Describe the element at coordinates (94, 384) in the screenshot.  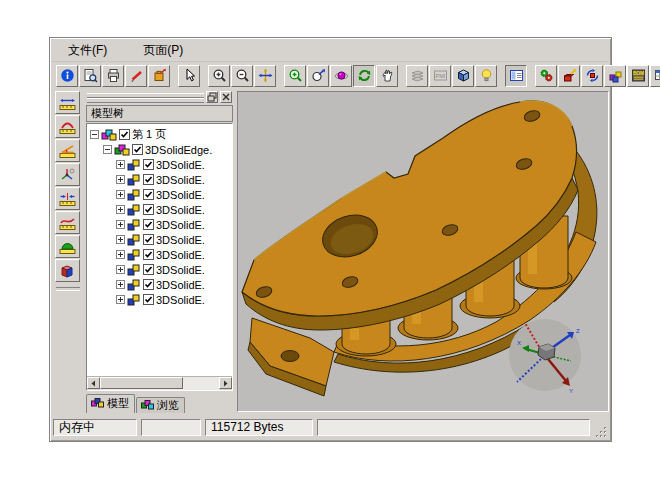
I see `left-arrow-icon` at that location.